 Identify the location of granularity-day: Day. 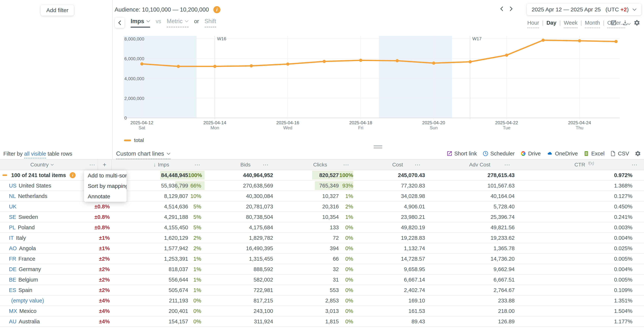
(551, 24).